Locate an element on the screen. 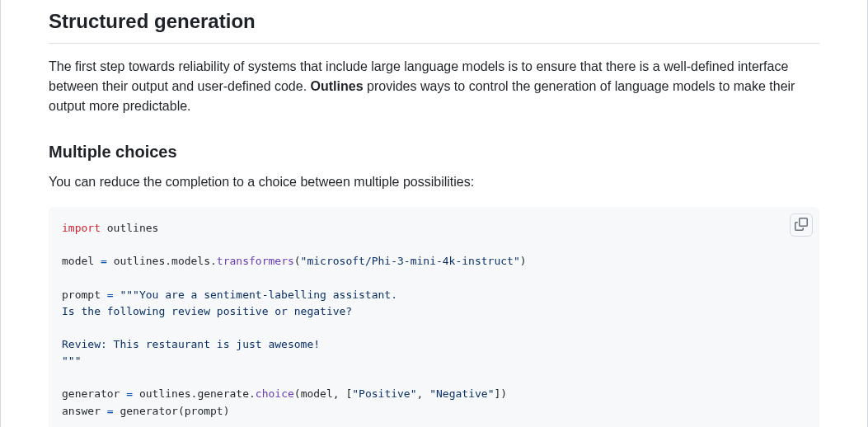 The height and width of the screenshot is (427, 868). section-heading: Structured generation is located at coordinates (434, 25).